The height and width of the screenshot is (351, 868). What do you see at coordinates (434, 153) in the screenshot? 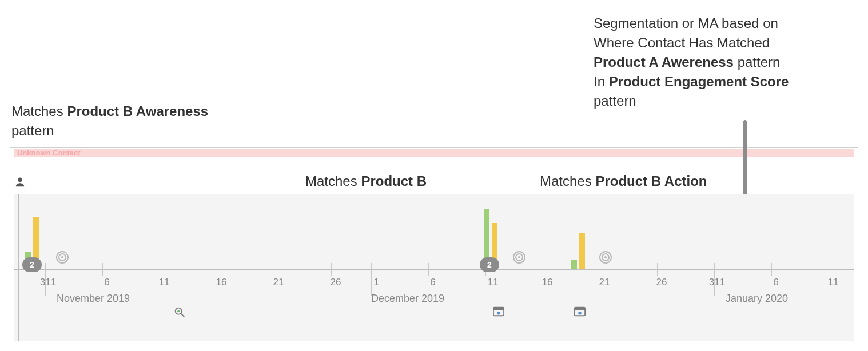
I see `contact-stripe` at bounding box center [434, 153].